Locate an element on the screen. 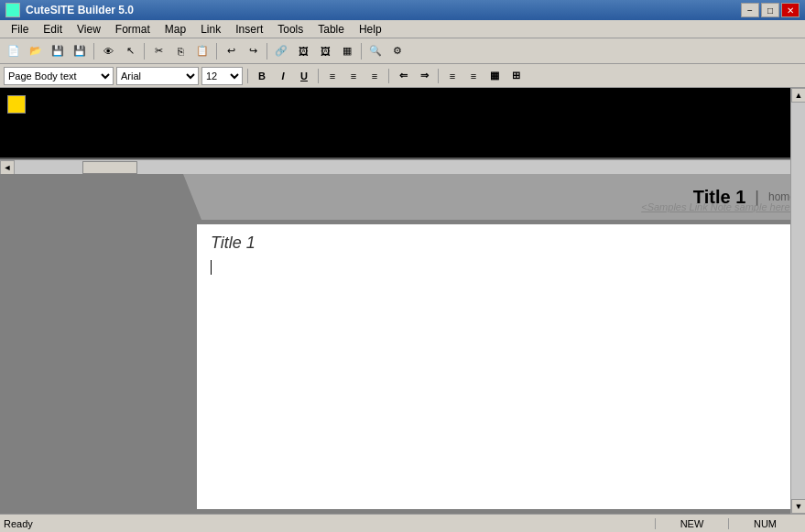  menu-file: File is located at coordinates (20, 29).